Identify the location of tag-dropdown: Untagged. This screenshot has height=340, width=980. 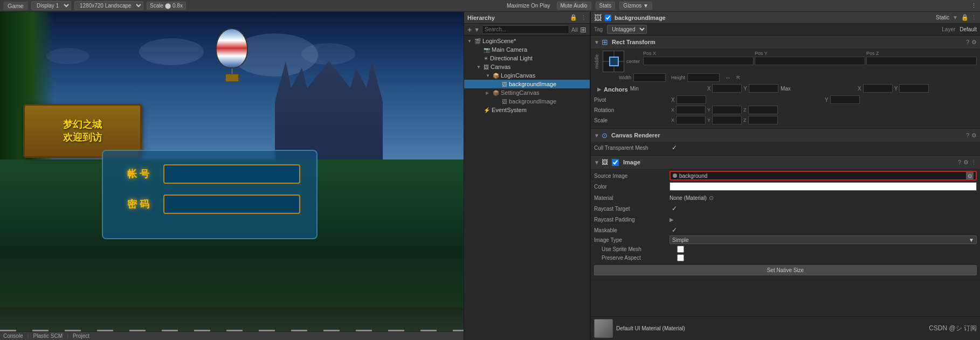
(627, 29).